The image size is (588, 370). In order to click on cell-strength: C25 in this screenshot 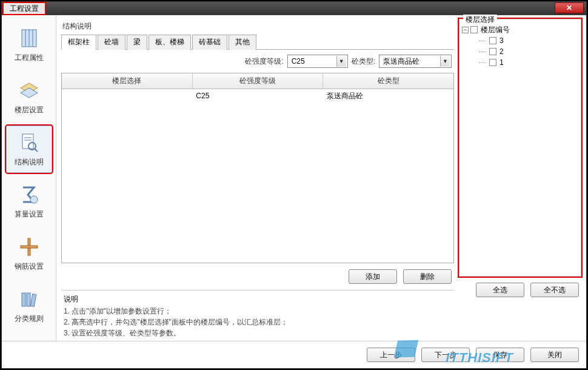, I will do `click(257, 96)`.